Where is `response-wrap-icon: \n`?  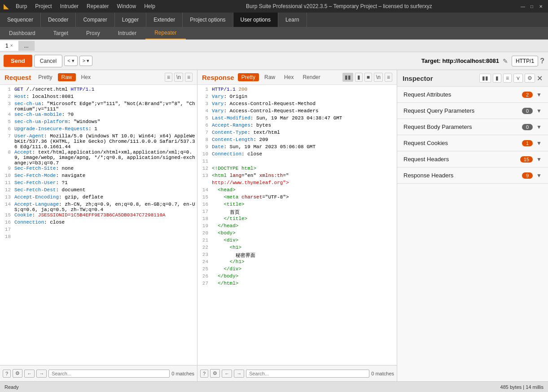 response-wrap-icon: \n is located at coordinates (378, 77).